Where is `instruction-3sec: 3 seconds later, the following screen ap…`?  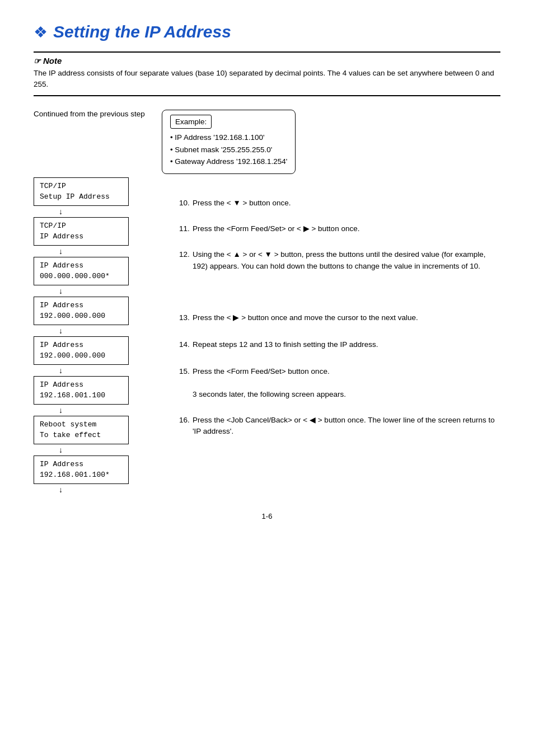 instruction-3sec: 3 seconds later, the following screen ap… is located at coordinates (340, 395).